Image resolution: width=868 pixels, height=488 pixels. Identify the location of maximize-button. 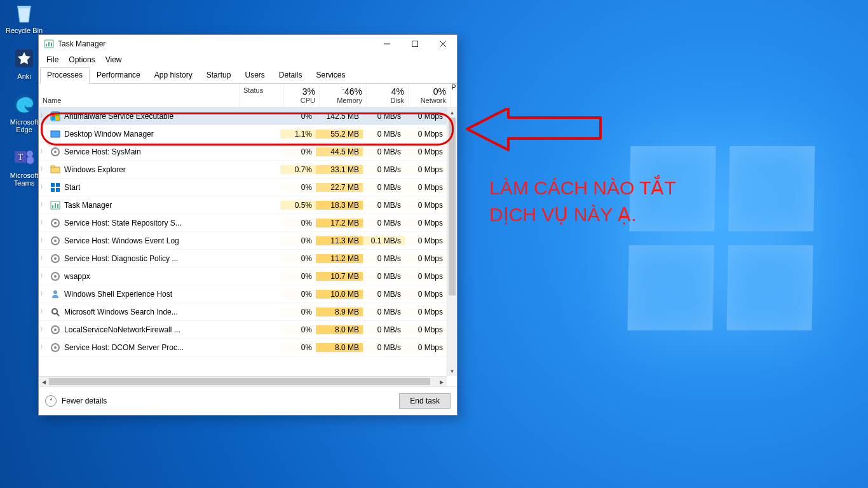
(415, 44).